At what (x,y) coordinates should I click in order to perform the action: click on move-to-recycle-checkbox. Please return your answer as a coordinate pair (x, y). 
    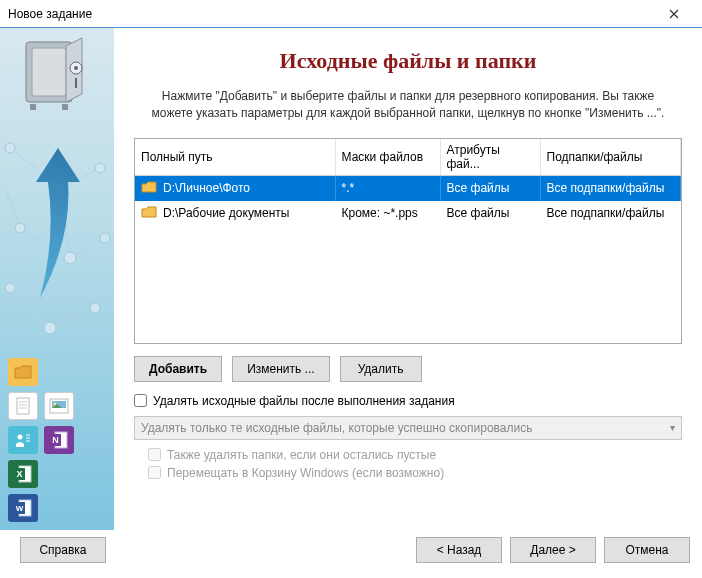
    Looking at the image, I should click on (154, 472).